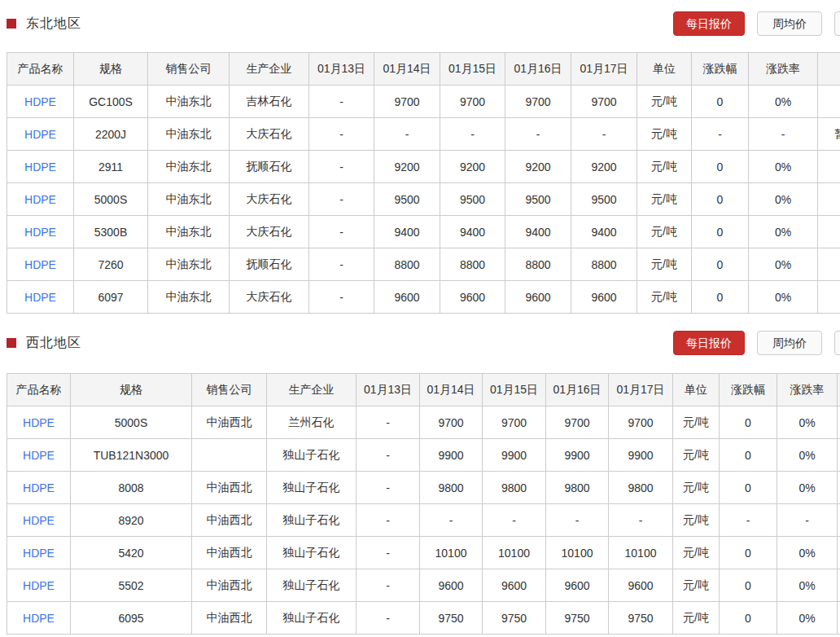 This screenshot has width=840, height=637. What do you see at coordinates (132, 455) in the screenshot?
I see `price-cell: TUB121N3000` at bounding box center [132, 455].